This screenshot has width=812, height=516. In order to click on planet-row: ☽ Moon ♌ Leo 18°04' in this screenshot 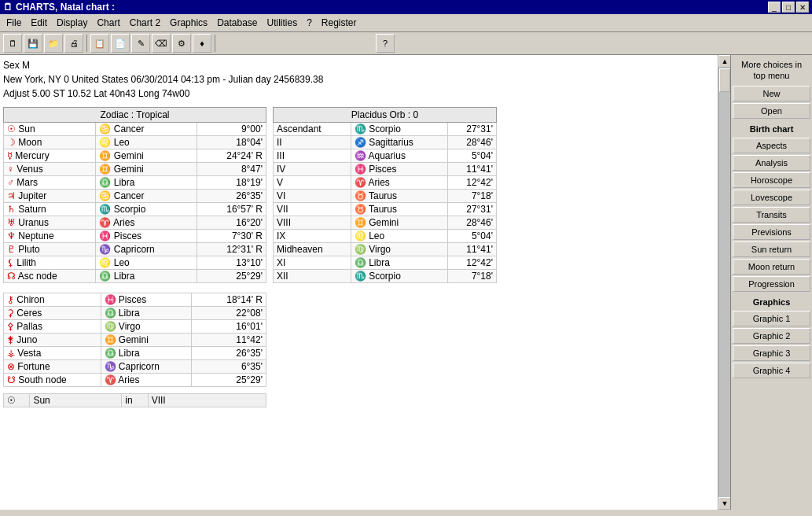, I will do `click(135, 143)`.